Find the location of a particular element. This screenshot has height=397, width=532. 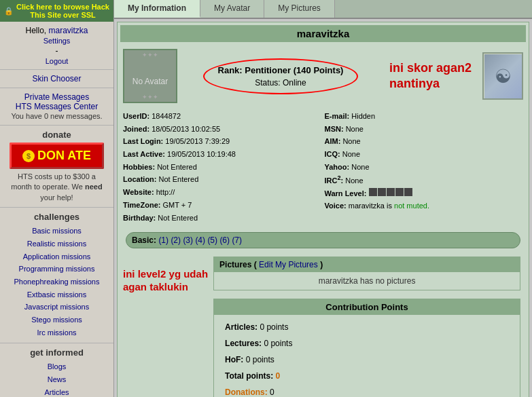

total-points-value: 0 is located at coordinates (279, 376).